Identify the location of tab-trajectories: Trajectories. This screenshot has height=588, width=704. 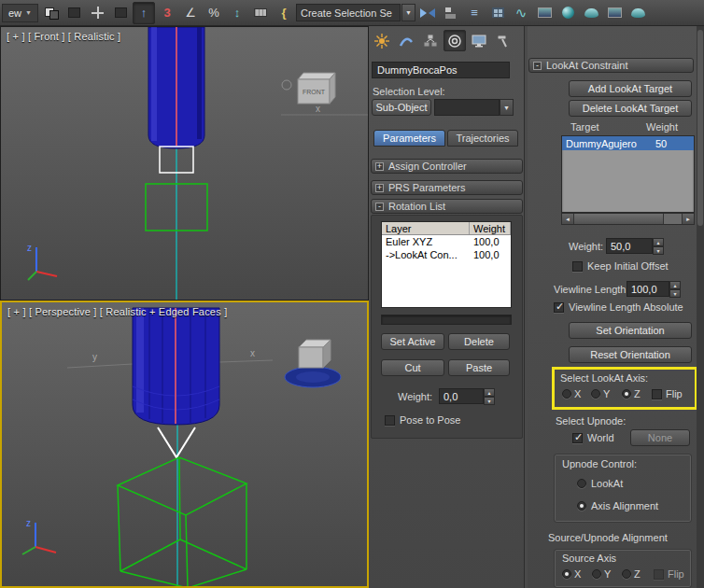
(483, 138).